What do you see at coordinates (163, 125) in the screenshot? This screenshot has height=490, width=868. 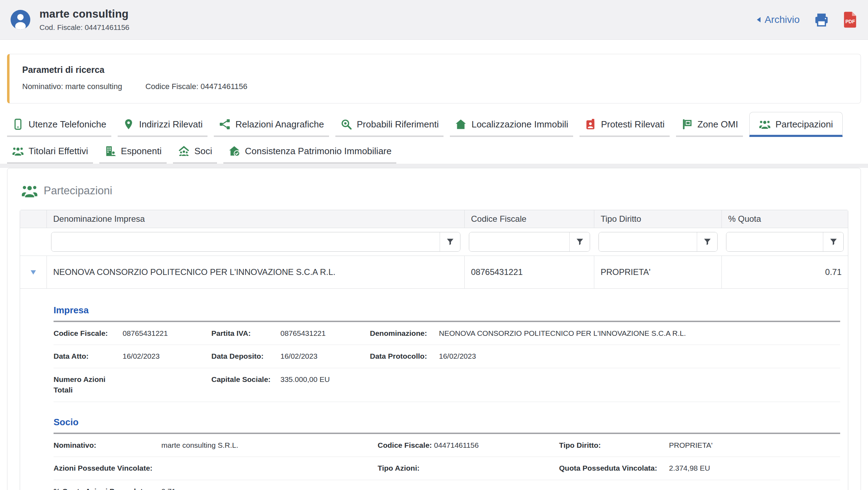 I see `tab-indirizzi-rilevati: Indirizzi Rilevati` at bounding box center [163, 125].